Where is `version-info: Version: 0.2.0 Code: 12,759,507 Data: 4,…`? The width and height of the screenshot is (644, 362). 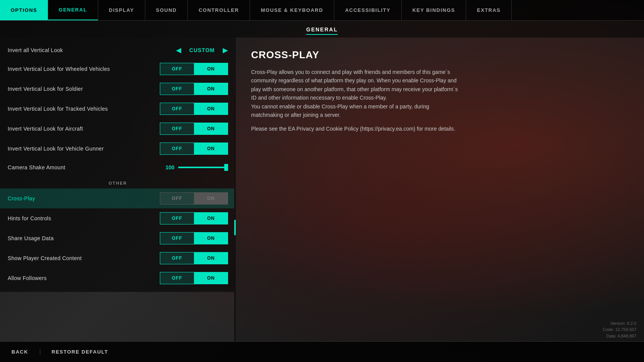 version-info: Version: 0.2.0 Code: 12,759,507 Data: 4,… is located at coordinates (619, 330).